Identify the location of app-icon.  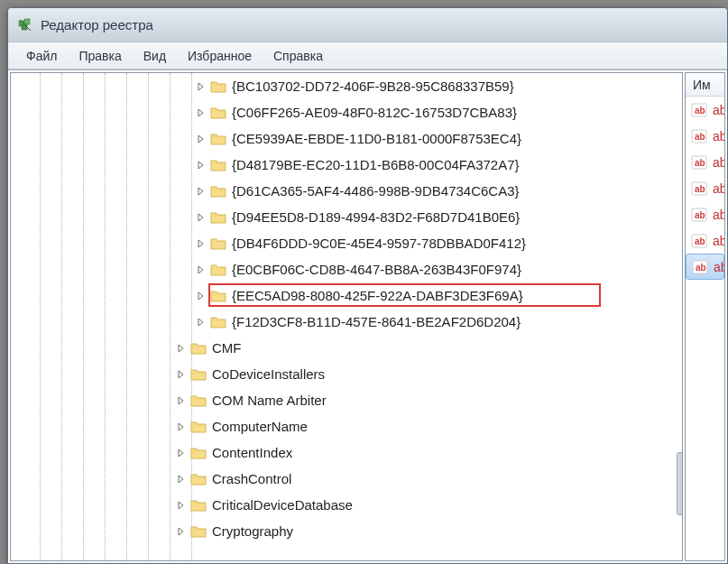
(25, 25).